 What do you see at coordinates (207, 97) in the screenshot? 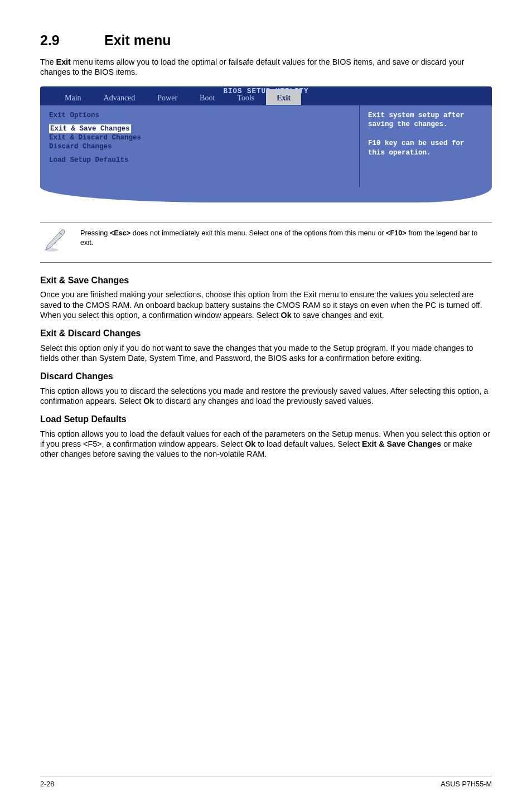
I see `bios-tab-boot: Boot` at bounding box center [207, 97].